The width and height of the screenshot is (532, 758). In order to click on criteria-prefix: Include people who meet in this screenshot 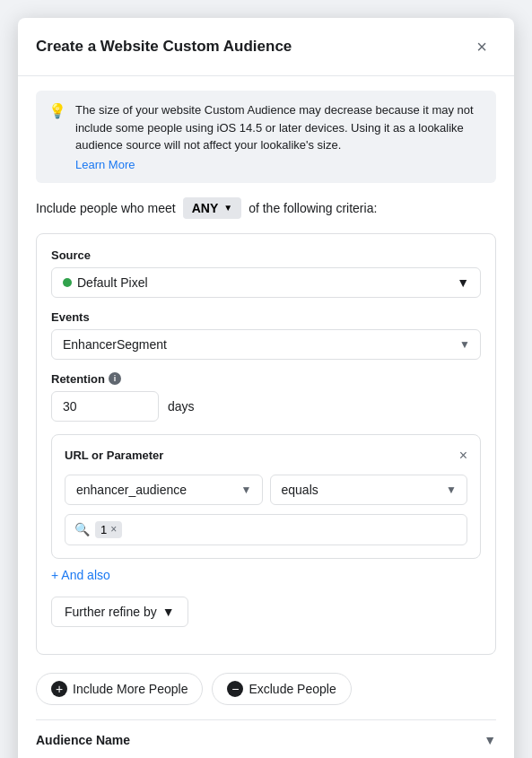, I will do `click(106, 208)`.